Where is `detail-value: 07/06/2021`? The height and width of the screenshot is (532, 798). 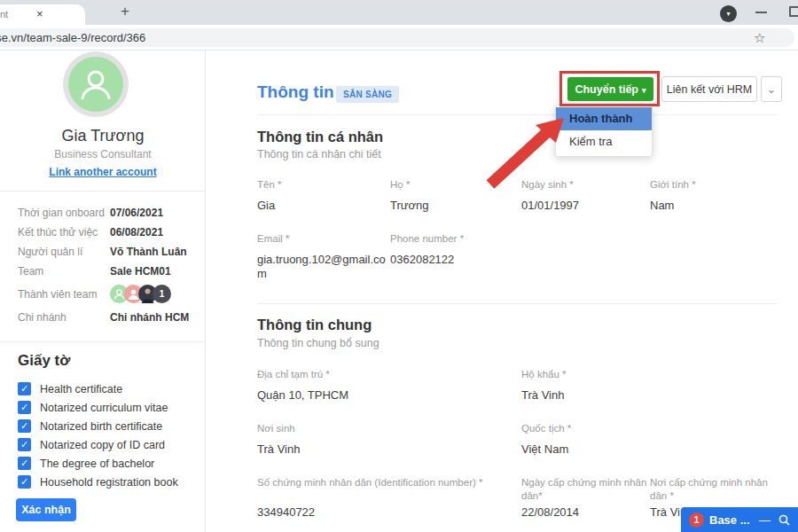 detail-value: 07/06/2021 is located at coordinates (137, 213).